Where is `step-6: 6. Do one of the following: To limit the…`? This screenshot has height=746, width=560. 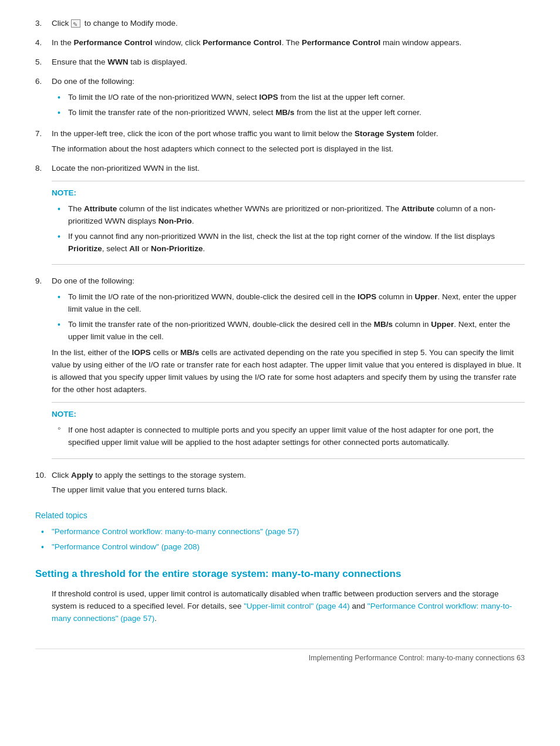
step-6: 6. Do one of the following: To limit the… is located at coordinates (280, 100).